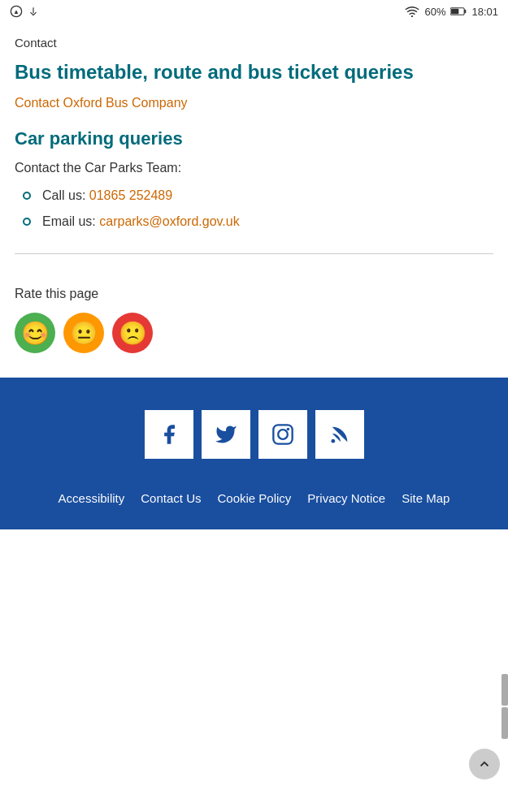 This screenshot has width=508, height=812. Describe the element at coordinates (27, 196) in the screenshot. I see `bullet-circle-call` at that location.